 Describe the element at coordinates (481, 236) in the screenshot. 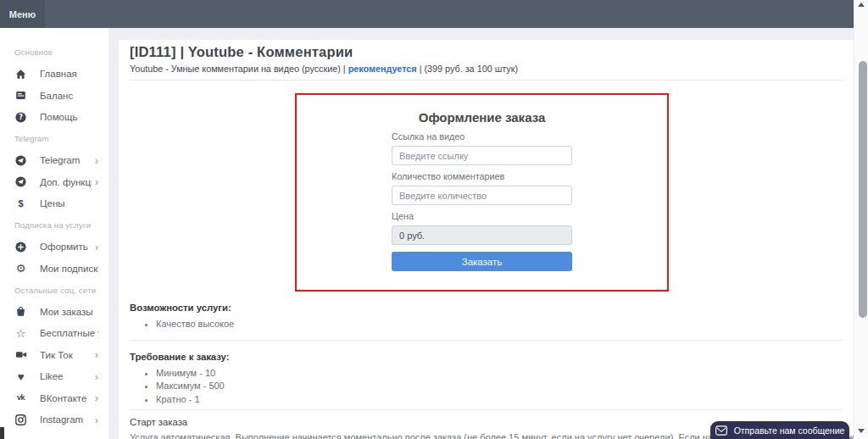

I see `price-readonly-field` at that location.